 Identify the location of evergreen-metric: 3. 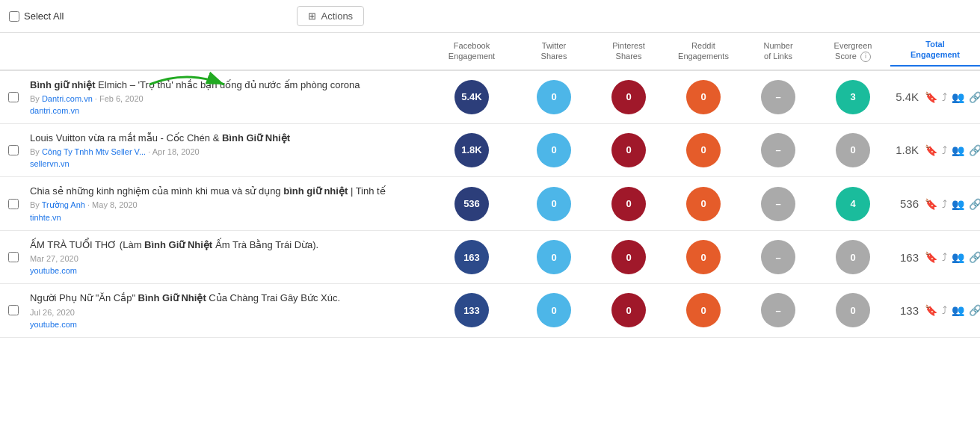
(853, 97).